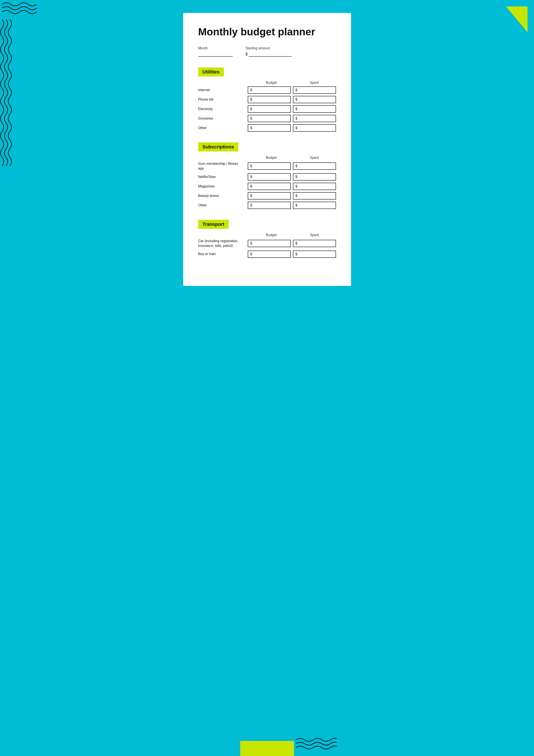 This screenshot has height=756, width=534. What do you see at coordinates (215, 54) in the screenshot?
I see `month-input` at bounding box center [215, 54].